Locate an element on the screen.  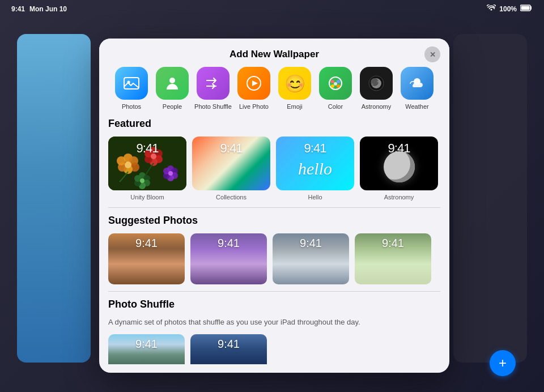
category-color: Color is located at coordinates (335, 88).